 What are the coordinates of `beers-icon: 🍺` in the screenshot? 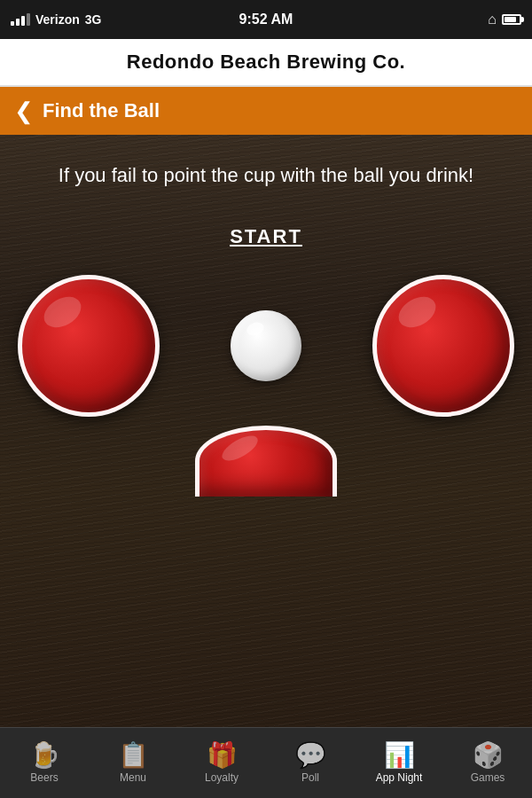 It's located at (44, 755).